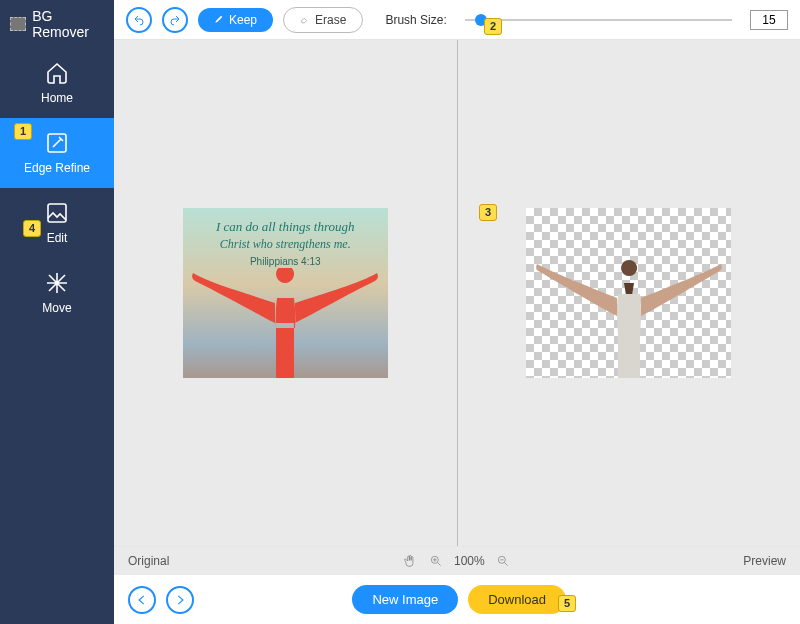  What do you see at coordinates (493, 26) in the screenshot?
I see `annotation-badge-2: 2` at bounding box center [493, 26].